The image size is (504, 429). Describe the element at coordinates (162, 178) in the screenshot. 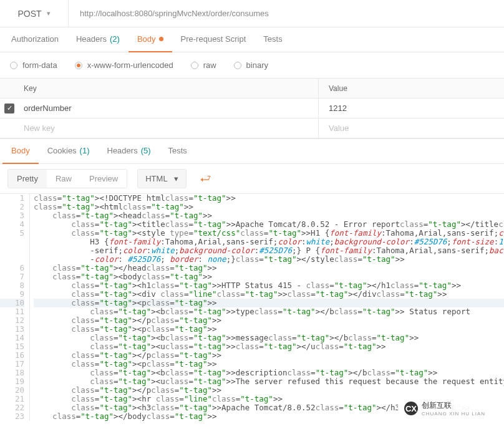

I see `lang-select: HTML▾` at that location.